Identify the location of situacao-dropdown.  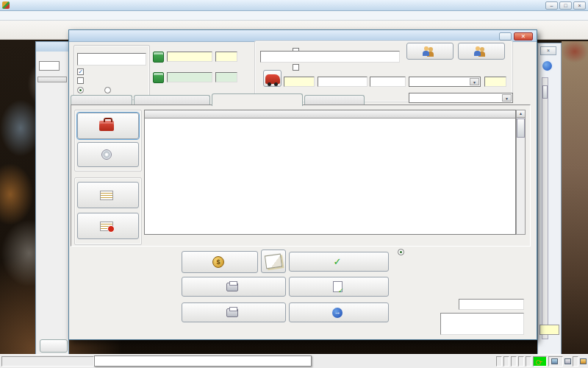
(461, 98).